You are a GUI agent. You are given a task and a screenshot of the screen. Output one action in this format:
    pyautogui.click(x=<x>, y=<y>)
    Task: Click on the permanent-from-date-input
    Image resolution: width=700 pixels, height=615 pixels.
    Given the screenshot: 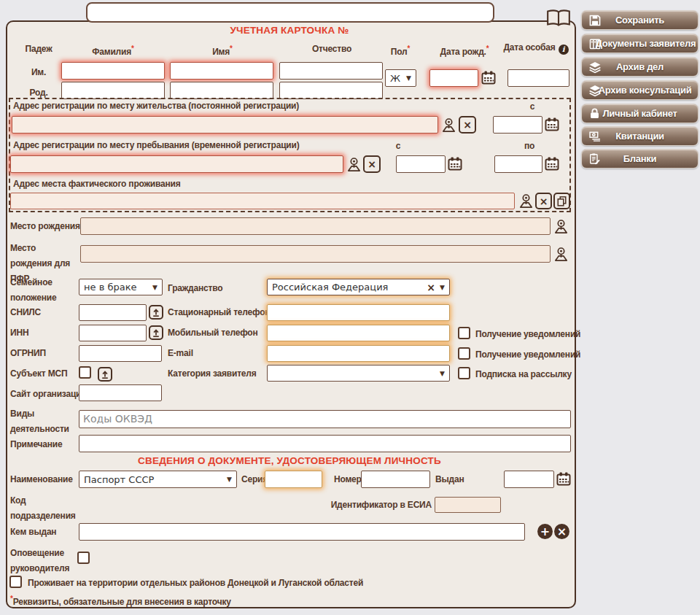 What is the action you would take?
    pyautogui.click(x=518, y=125)
    